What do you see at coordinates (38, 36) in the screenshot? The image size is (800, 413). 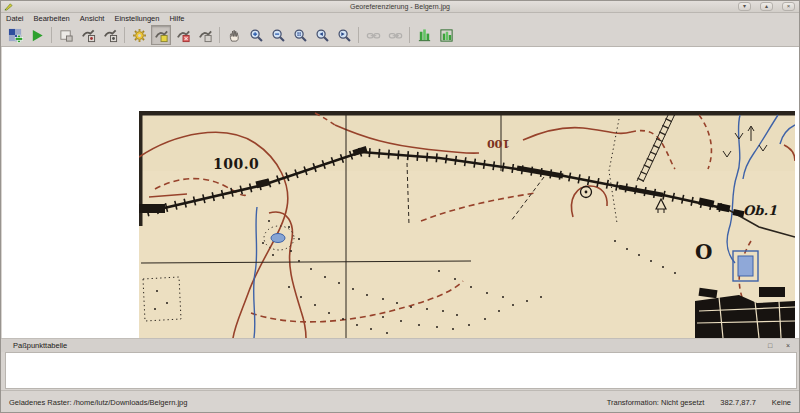 I see `start-georeferencing-icon` at bounding box center [38, 36].